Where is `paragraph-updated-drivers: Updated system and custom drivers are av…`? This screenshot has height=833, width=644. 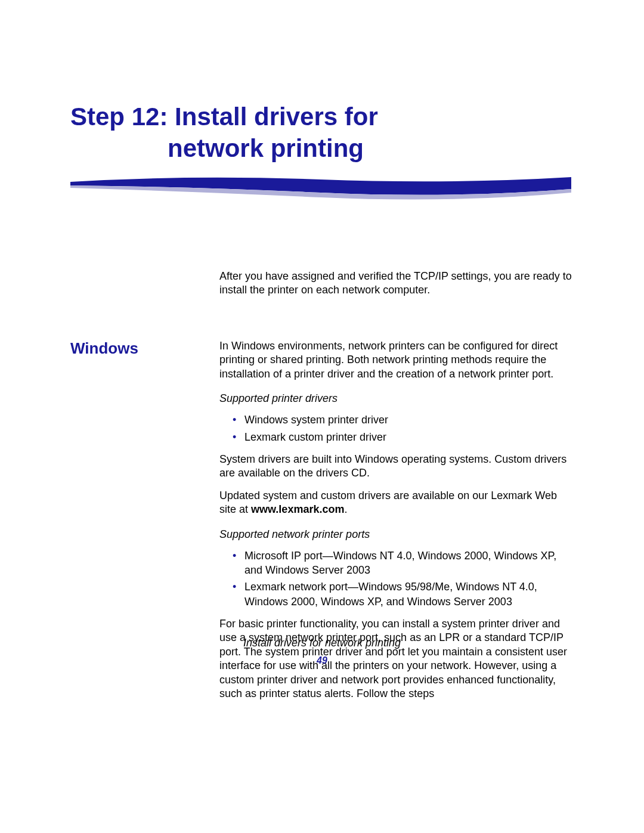 paragraph-updated-drivers: Updated system and custom drivers are av… is located at coordinates (397, 503).